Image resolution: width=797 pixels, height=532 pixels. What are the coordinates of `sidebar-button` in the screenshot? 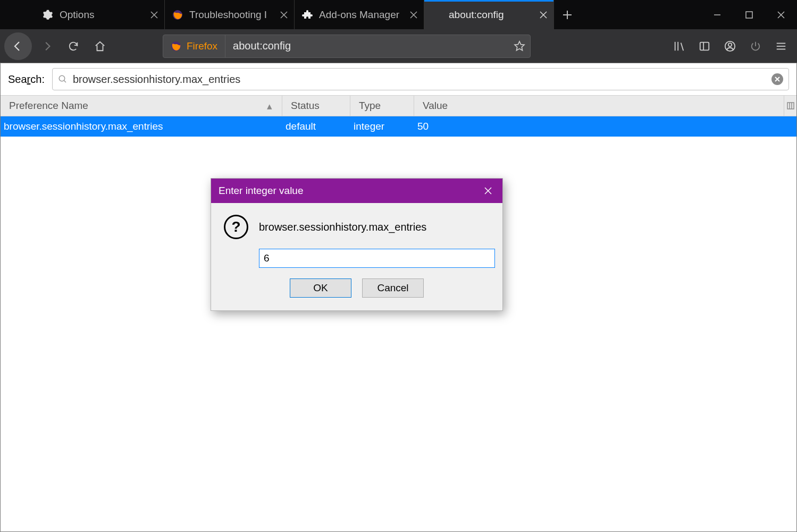 It's located at (704, 46).